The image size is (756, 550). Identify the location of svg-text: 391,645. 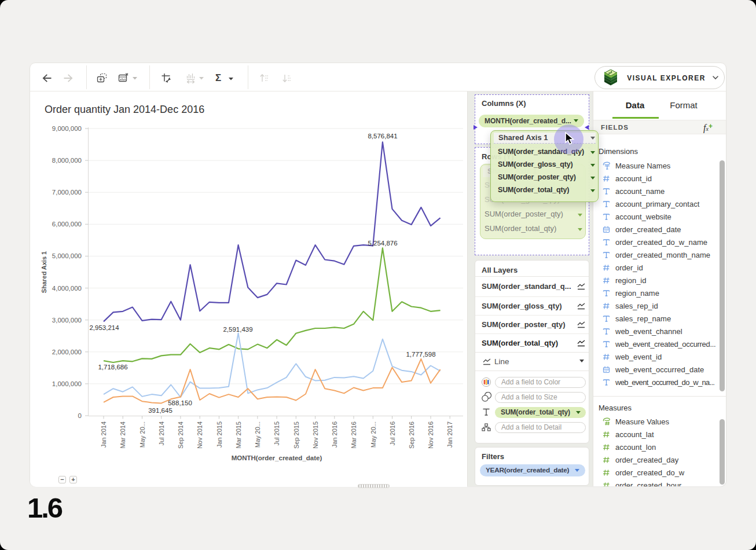
(160, 410).